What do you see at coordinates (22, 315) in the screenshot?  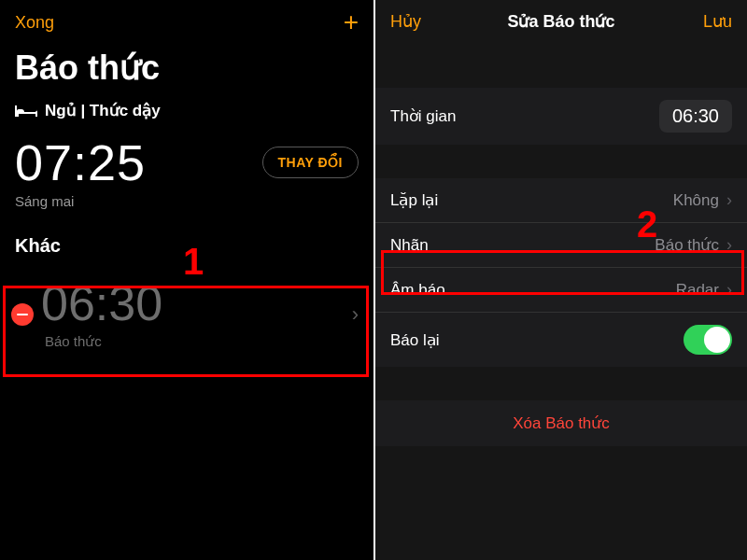 I see `delete-row-button` at bounding box center [22, 315].